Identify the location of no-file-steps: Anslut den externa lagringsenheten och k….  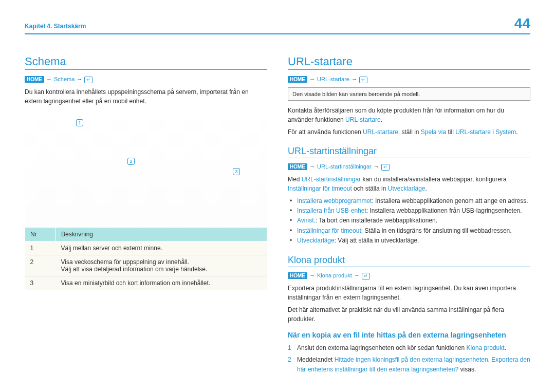
(409, 359).